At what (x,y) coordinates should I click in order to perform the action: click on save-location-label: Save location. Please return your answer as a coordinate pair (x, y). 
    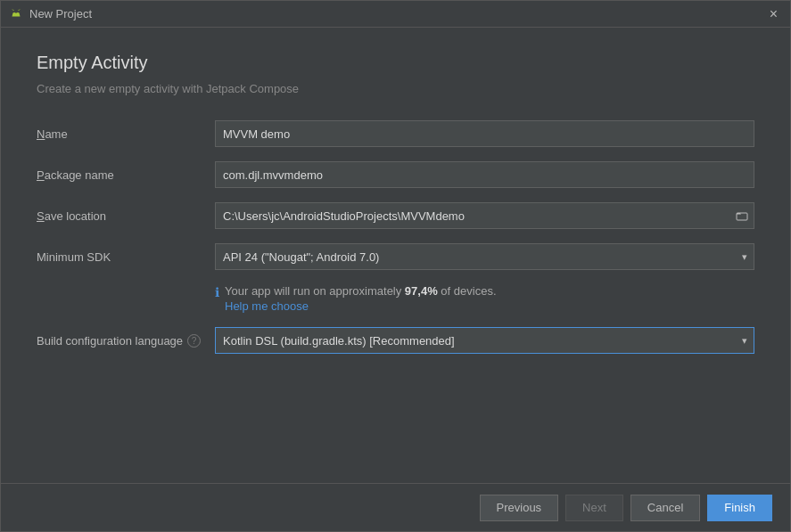
    Looking at the image, I should click on (126, 216).